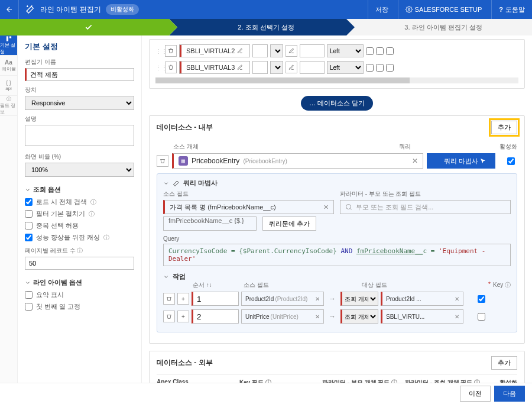 This screenshot has height=404, width=532. I want to click on question-icon: ?, so click(501, 9).